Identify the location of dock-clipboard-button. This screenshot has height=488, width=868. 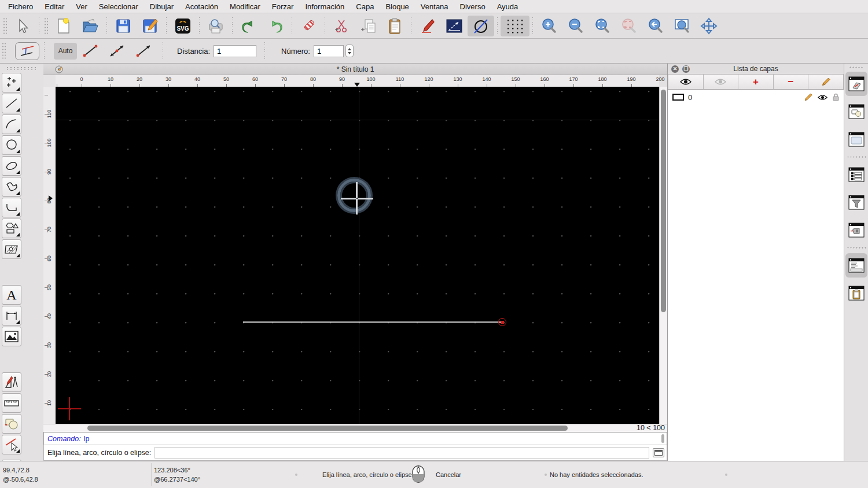
(856, 293).